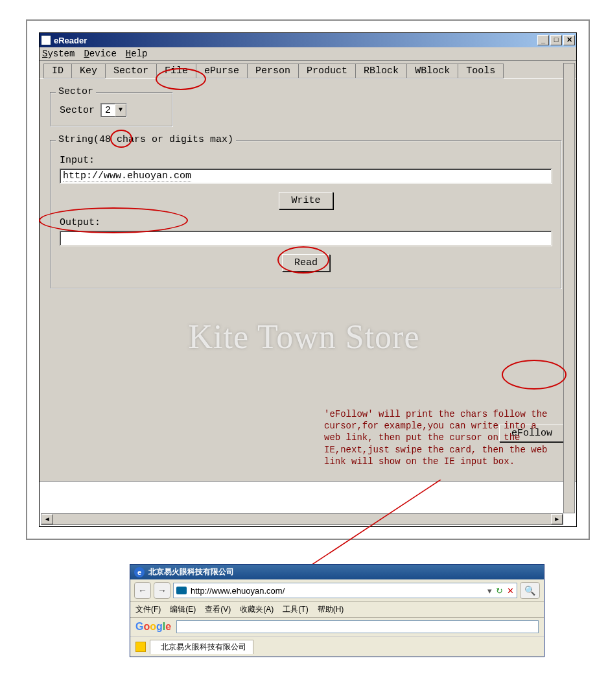 The height and width of the screenshot is (700, 608). Describe the element at coordinates (337, 591) in the screenshot. I see `ie-navbar: ← → http://www.ehuoyan.com/ ▾ ↻ ✕ 🔍` at that location.